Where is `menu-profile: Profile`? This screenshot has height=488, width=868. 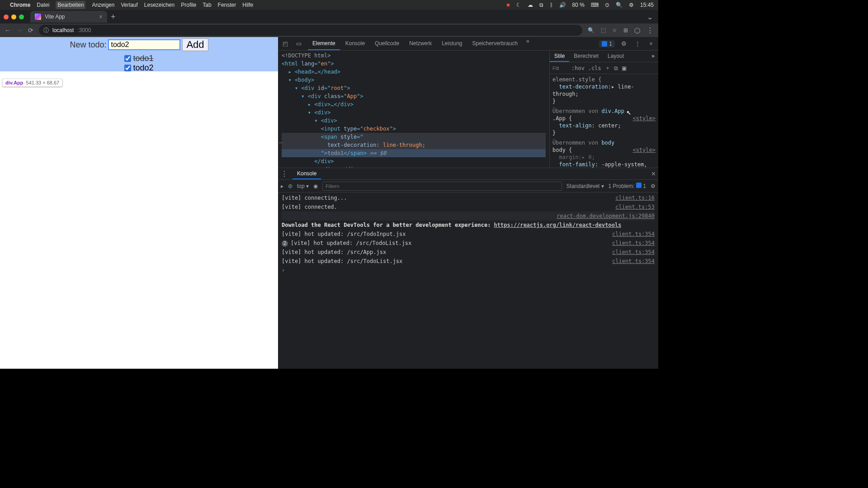 menu-profile: Profile is located at coordinates (189, 5).